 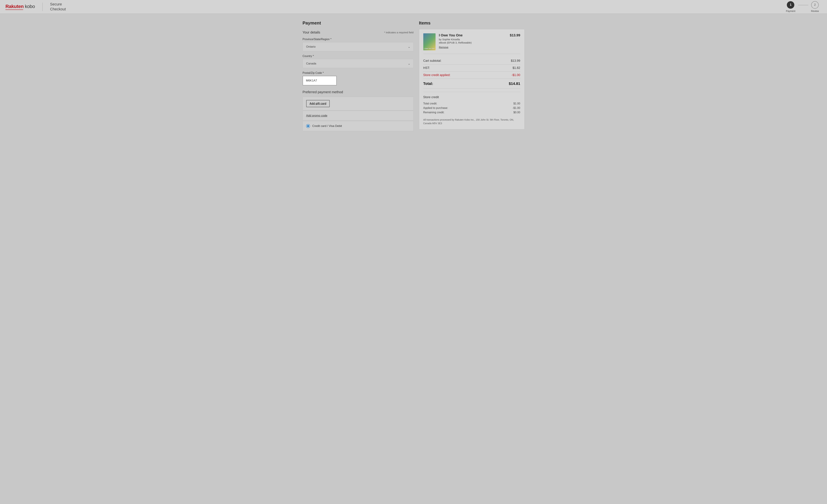 I want to click on credit-card-radio, so click(x=308, y=126).